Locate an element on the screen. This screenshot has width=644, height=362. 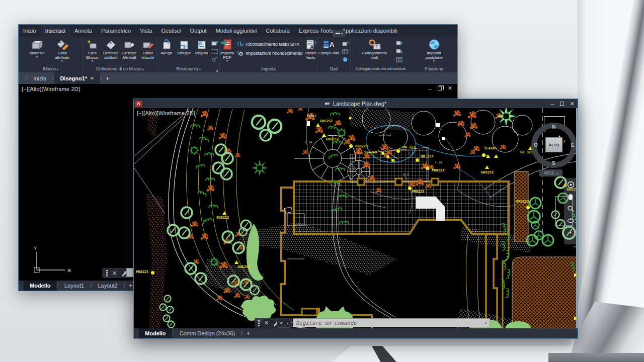
zoom-icon is located at coordinates (571, 209).